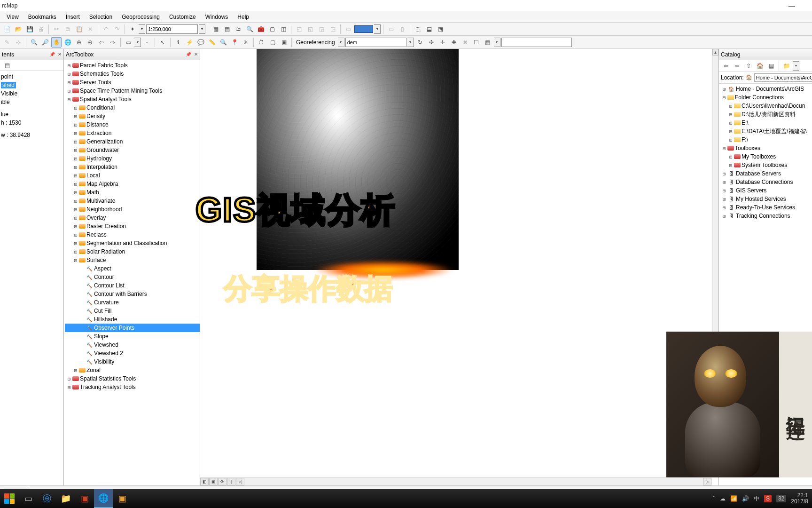  I want to click on clear-selection-icon: ▫, so click(147, 42).